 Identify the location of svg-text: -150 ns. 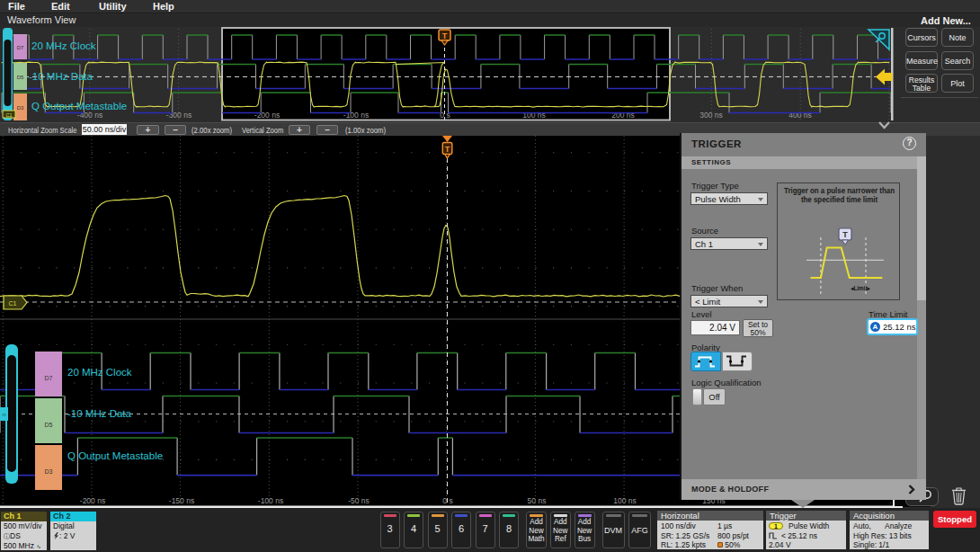
(182, 501).